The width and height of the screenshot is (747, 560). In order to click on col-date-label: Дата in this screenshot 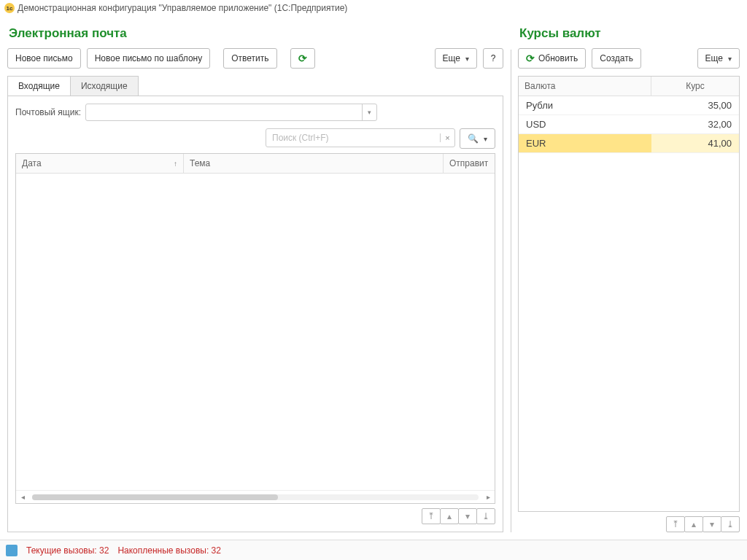, I will do `click(32, 163)`.